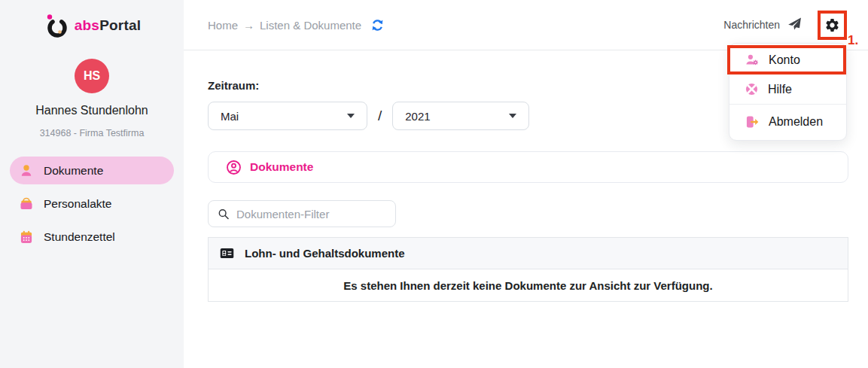 The height and width of the screenshot is (368, 868). I want to click on breadcrumb-arrow-icon: →, so click(248, 26).